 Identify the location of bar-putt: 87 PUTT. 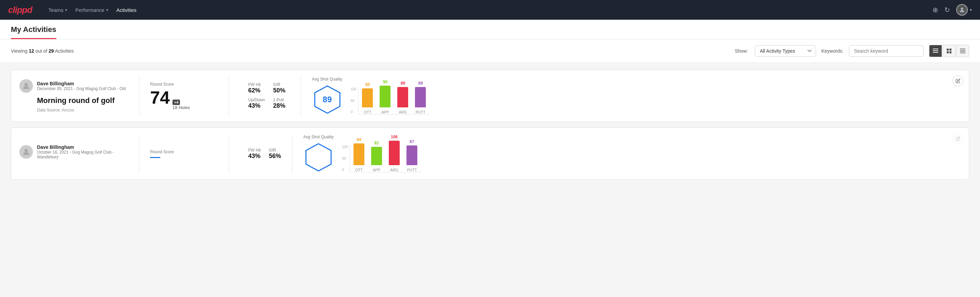
(412, 156).